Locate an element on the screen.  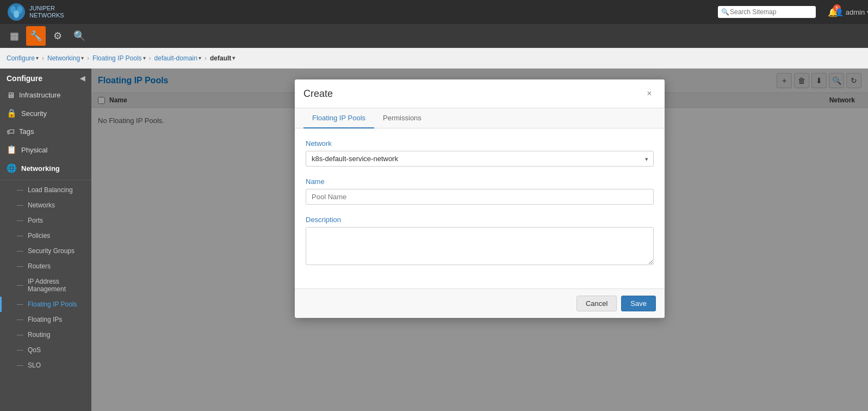
dash-icon-ports: — is located at coordinates (20, 220).